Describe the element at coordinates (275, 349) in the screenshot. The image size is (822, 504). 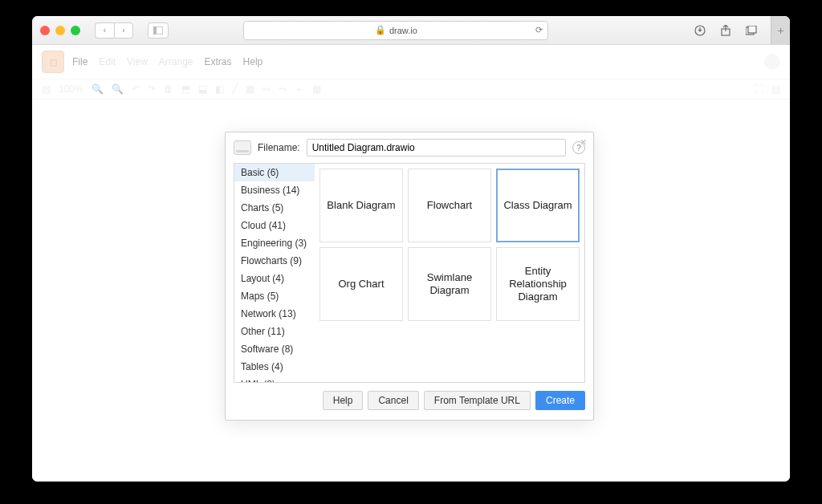
I see `category-item: Software (8)` at that location.